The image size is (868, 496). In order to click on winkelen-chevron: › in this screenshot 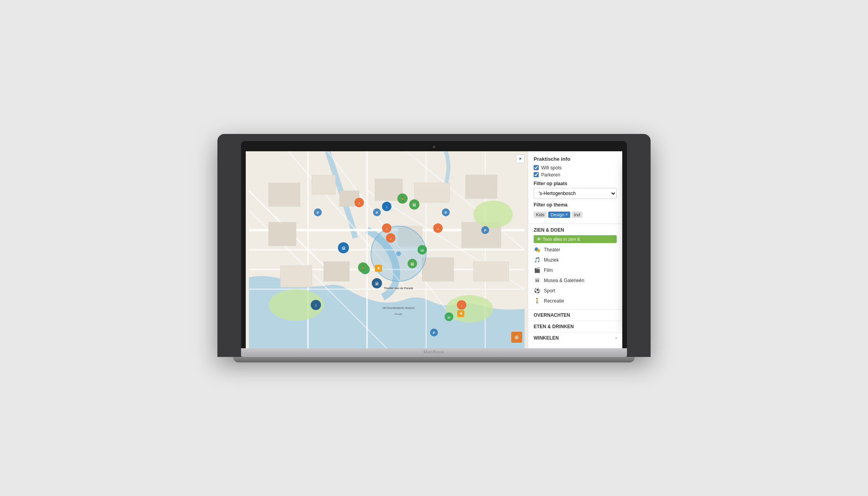, I will do `click(616, 338)`.